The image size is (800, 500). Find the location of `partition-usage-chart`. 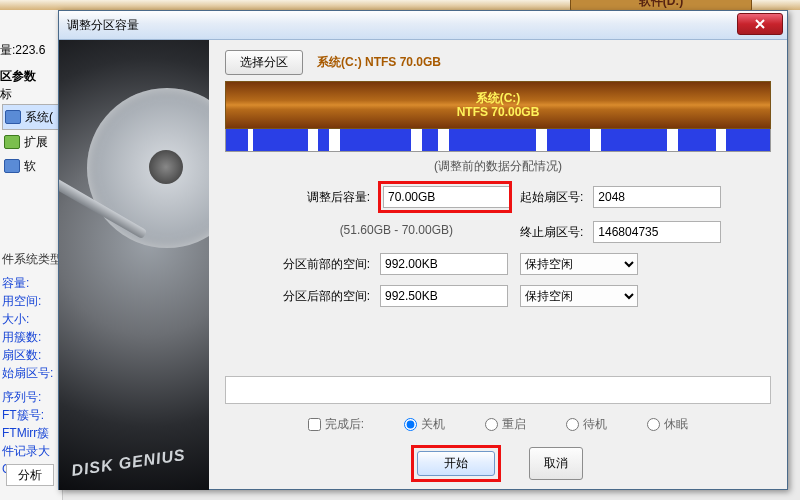

partition-usage-chart is located at coordinates (498, 140).